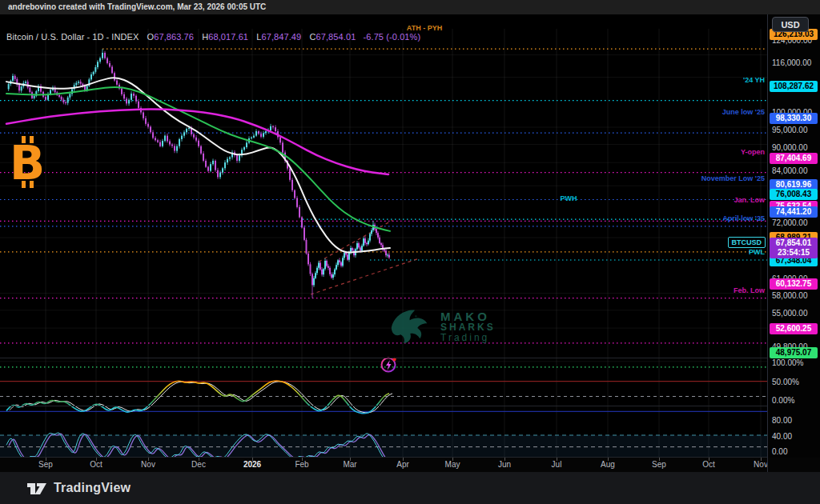 This screenshot has height=504, width=820. Describe the element at coordinates (794, 329) in the screenshot. I see `price-level-label: 52,600.25` at that location.